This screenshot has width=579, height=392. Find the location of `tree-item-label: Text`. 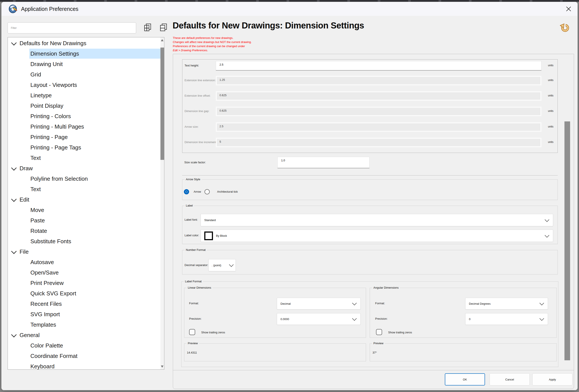

tree-item-label: Text is located at coordinates (36, 189).